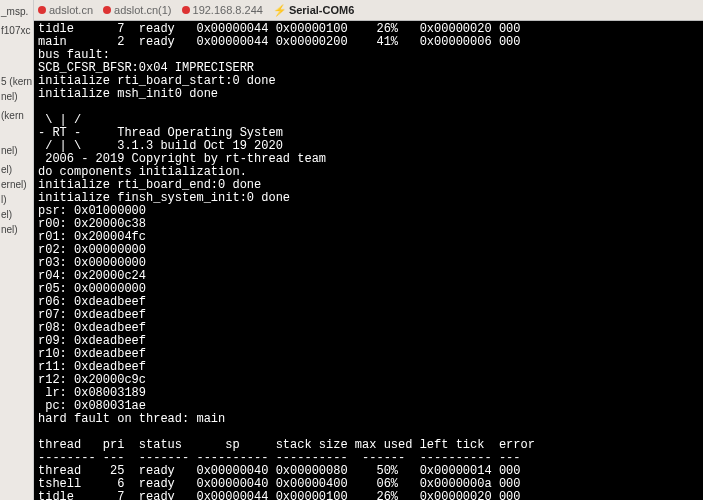 The image size is (703, 500). I want to click on tab-session-active: ⚡Serial-COM6, so click(314, 10).